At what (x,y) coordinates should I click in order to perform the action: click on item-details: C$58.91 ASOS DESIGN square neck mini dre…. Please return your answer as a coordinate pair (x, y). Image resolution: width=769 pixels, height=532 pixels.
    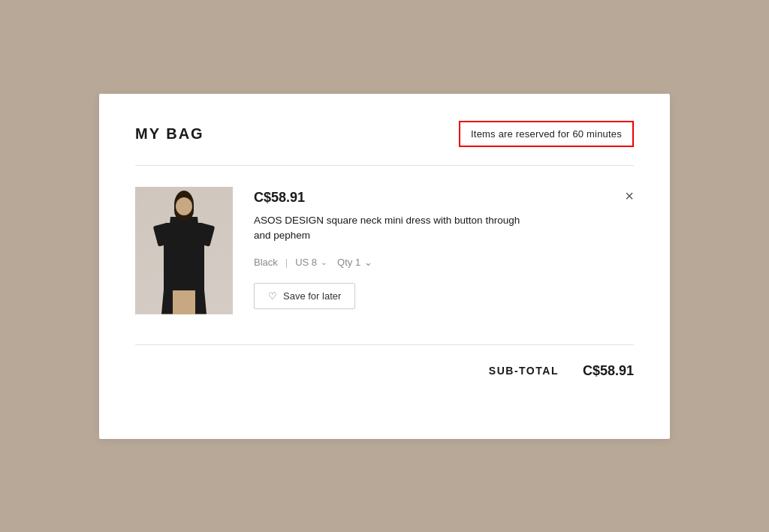
    Looking at the image, I should click on (444, 248).